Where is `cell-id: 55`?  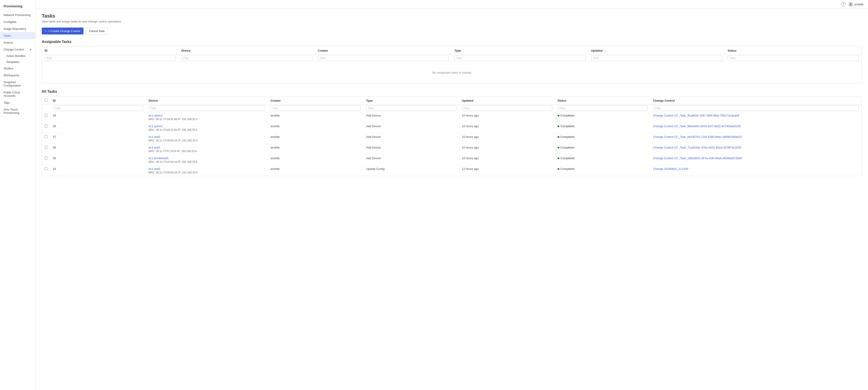 cell-id: 55 is located at coordinates (98, 160).